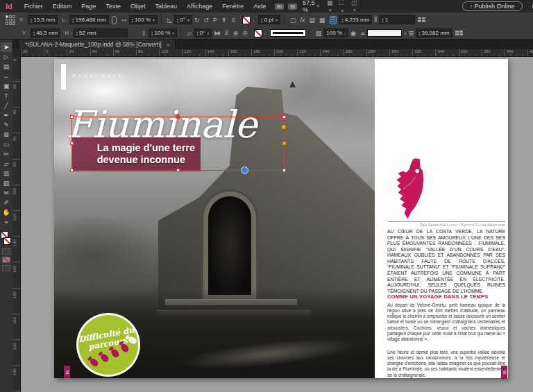 This screenshot has width=533, height=392. What do you see at coordinates (309, 7) in the screenshot?
I see `zoom-level-dropdown: 57,5 %` at bounding box center [309, 7].